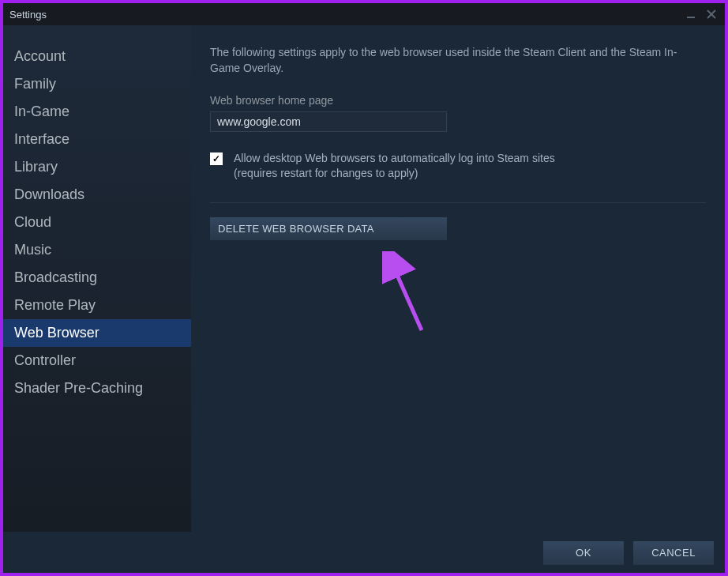 Image resolution: width=728 pixels, height=576 pixels. I want to click on sidebar-item-web-browser: Web Browser, so click(97, 333).